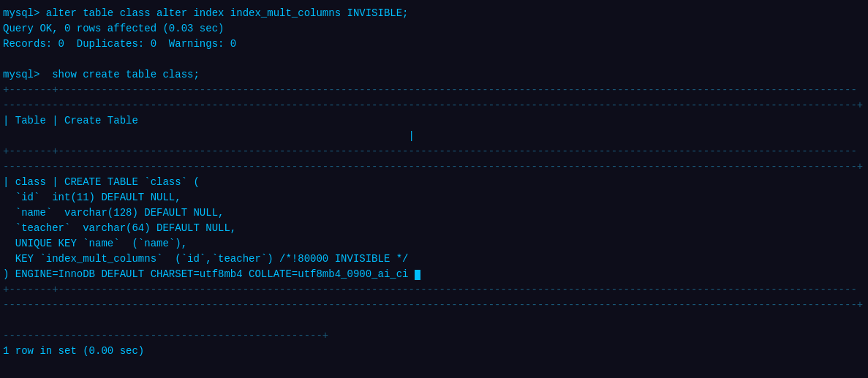  Describe the element at coordinates (434, 13) in the screenshot. I see `terminal-line: mysql> alter table class alter index ind…` at that location.